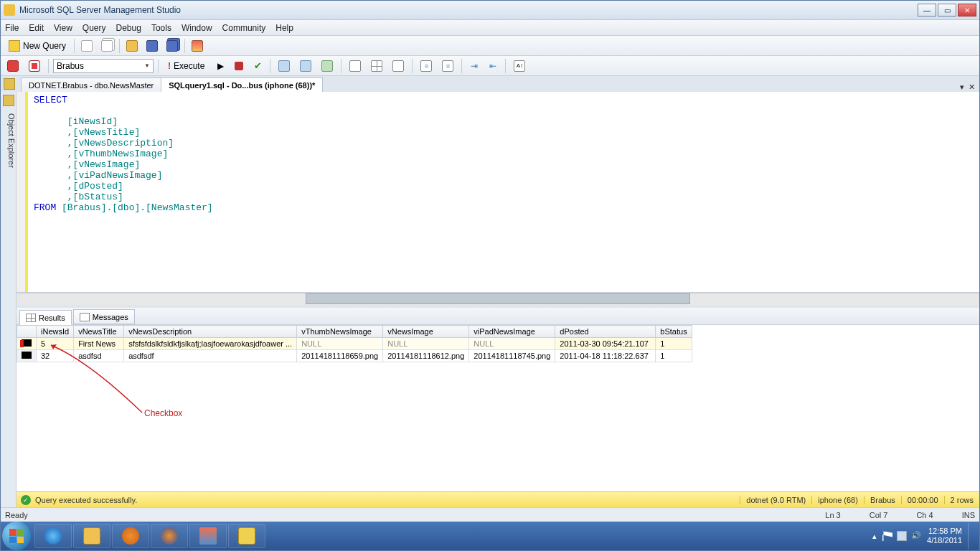 This screenshot has width=980, height=551. What do you see at coordinates (927, 10) in the screenshot?
I see `minimize-button: —` at bounding box center [927, 10].